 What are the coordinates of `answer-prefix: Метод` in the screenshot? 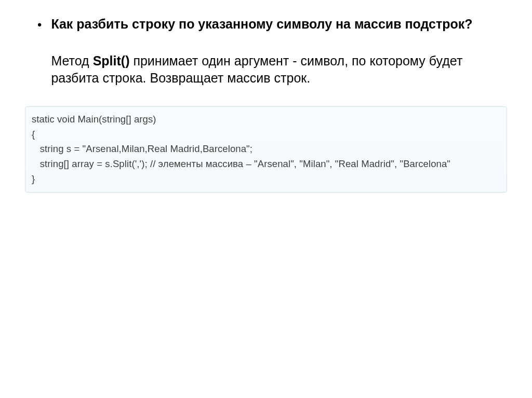 It's located at (72, 61).